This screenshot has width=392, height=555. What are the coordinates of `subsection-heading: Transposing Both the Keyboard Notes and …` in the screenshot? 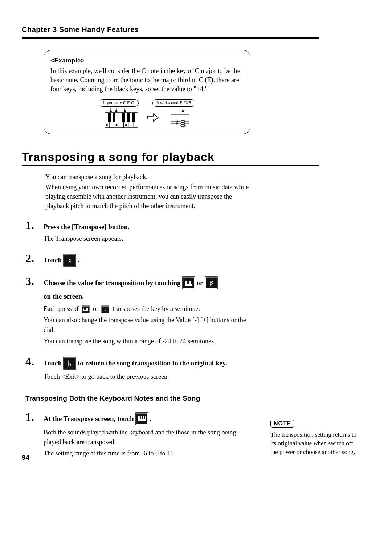 It's located at (198, 398).